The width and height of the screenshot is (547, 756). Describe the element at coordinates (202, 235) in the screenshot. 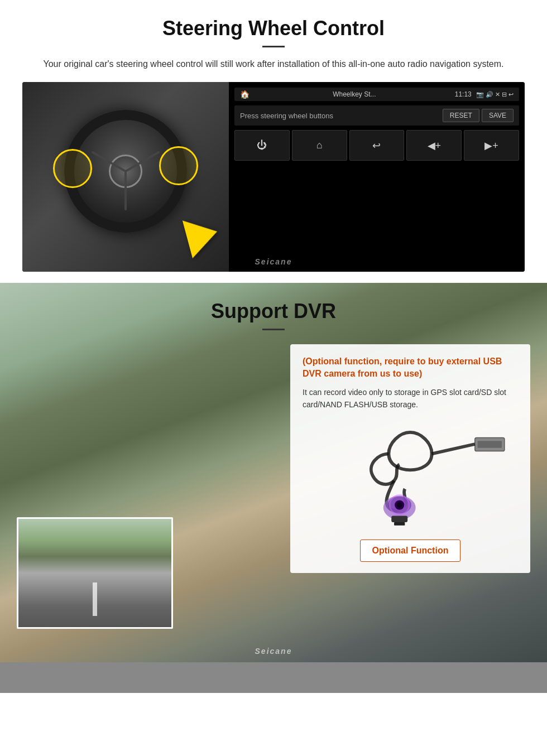

I see `arrow-indicator` at that location.